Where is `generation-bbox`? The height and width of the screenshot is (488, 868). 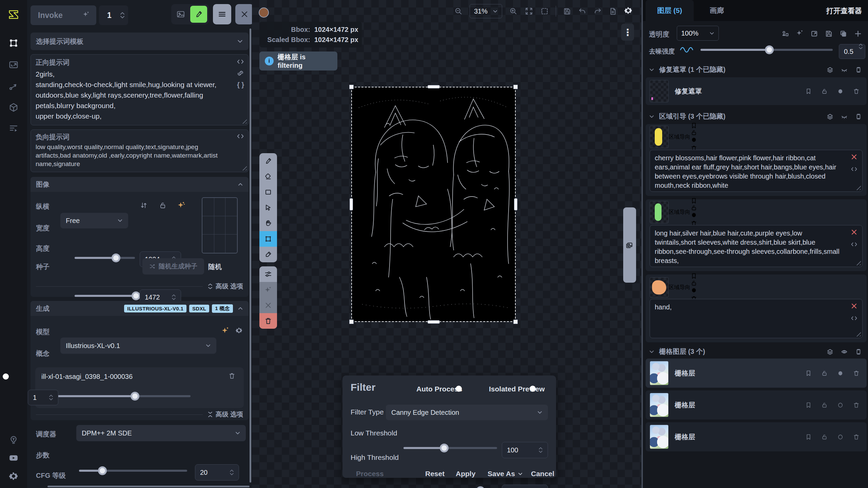 generation-bbox is located at coordinates (433, 204).